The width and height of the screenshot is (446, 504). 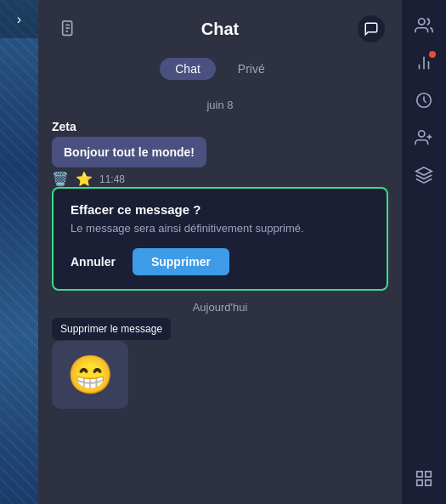 What do you see at coordinates (19, 19) in the screenshot?
I see `expand-button: ›` at bounding box center [19, 19].